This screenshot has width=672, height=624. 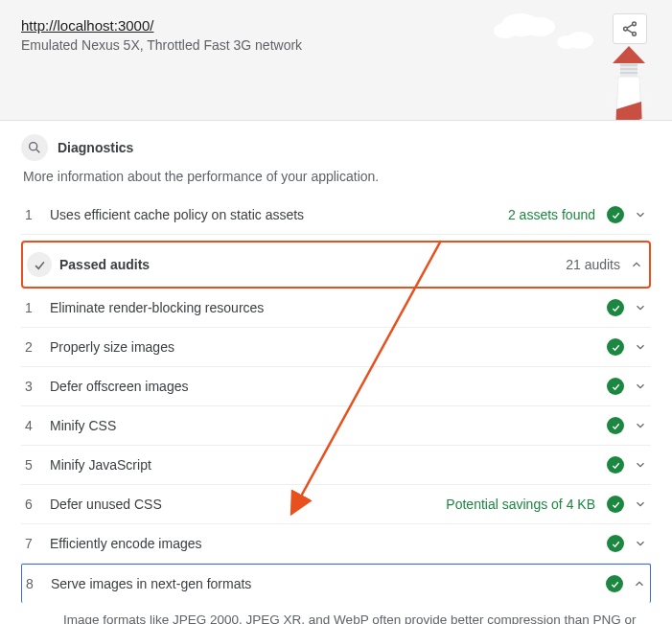 I want to click on passed-audit-row: 7Efficiently encode images, so click(x=336, y=544).